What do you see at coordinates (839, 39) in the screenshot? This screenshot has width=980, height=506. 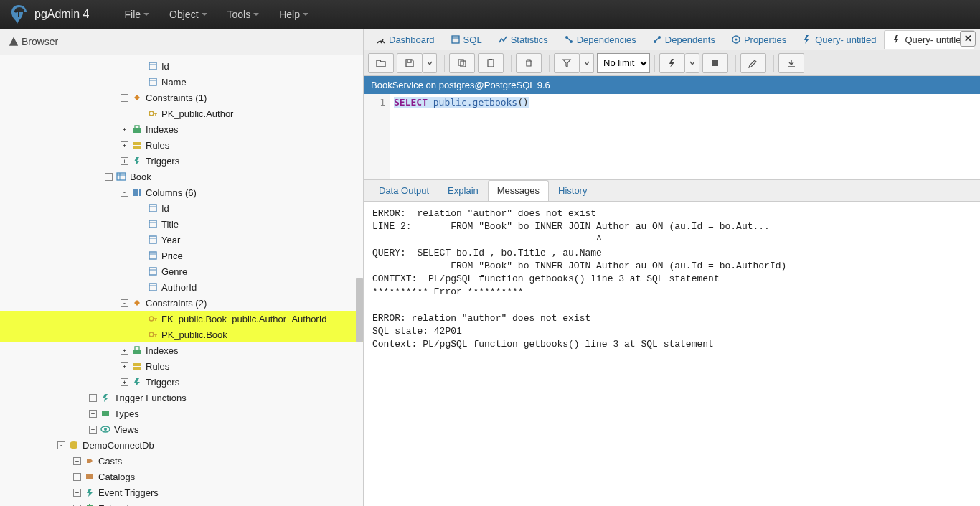 I see `tab-query1: Query- untitled` at bounding box center [839, 39].